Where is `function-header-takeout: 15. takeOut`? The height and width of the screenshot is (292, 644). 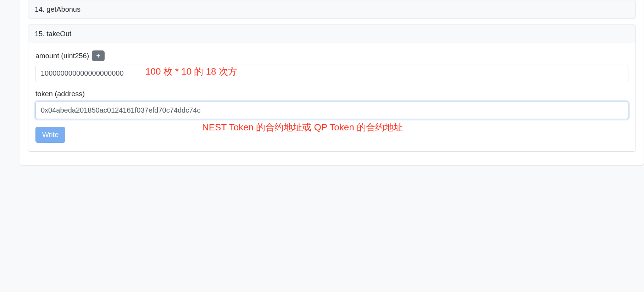 function-header-takeout: 15. takeOut is located at coordinates (332, 34).